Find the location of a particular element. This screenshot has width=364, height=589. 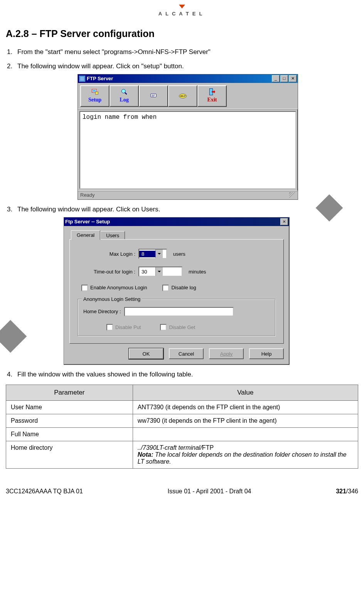

svg-text: HELP is located at coordinates (183, 96).